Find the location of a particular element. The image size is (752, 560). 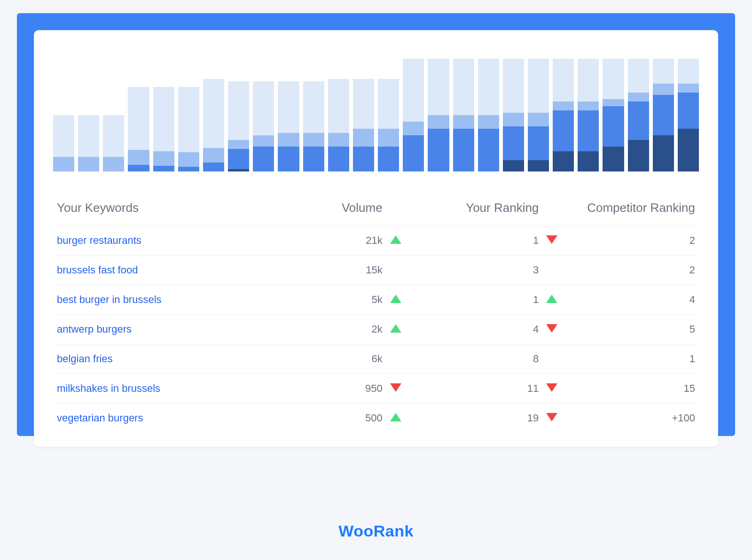

volume-value: 6k is located at coordinates (336, 359).